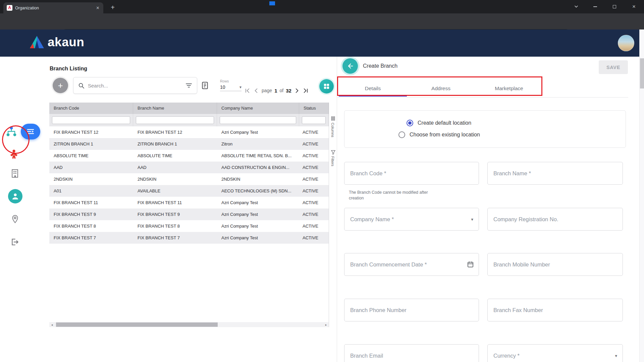 The image size is (644, 362). I want to click on last-page-icon, so click(306, 90).